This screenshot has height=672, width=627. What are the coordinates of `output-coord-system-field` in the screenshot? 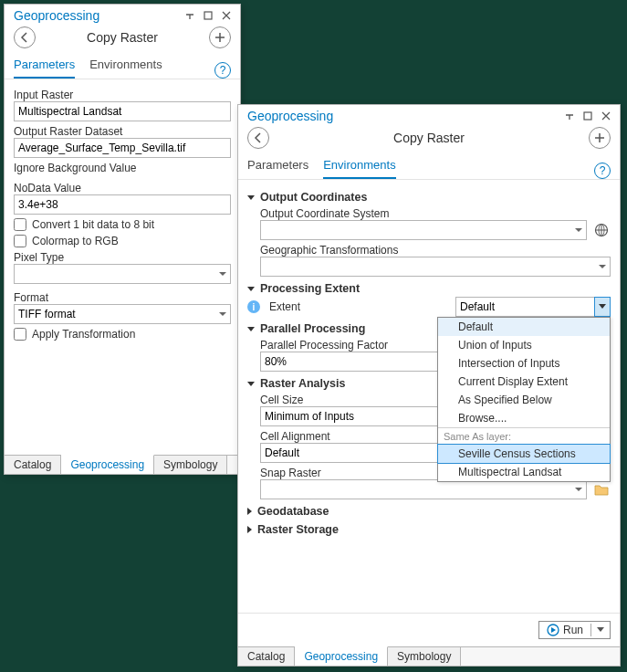 It's located at (423, 230).